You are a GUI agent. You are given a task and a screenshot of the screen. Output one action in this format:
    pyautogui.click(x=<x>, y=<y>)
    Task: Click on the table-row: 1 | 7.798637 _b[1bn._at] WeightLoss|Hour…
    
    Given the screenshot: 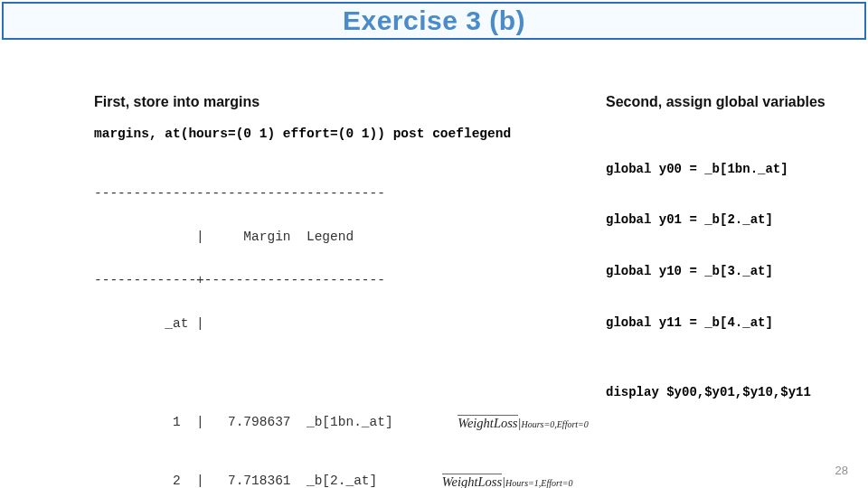 What is the action you would take?
    pyautogui.click(x=347, y=421)
    